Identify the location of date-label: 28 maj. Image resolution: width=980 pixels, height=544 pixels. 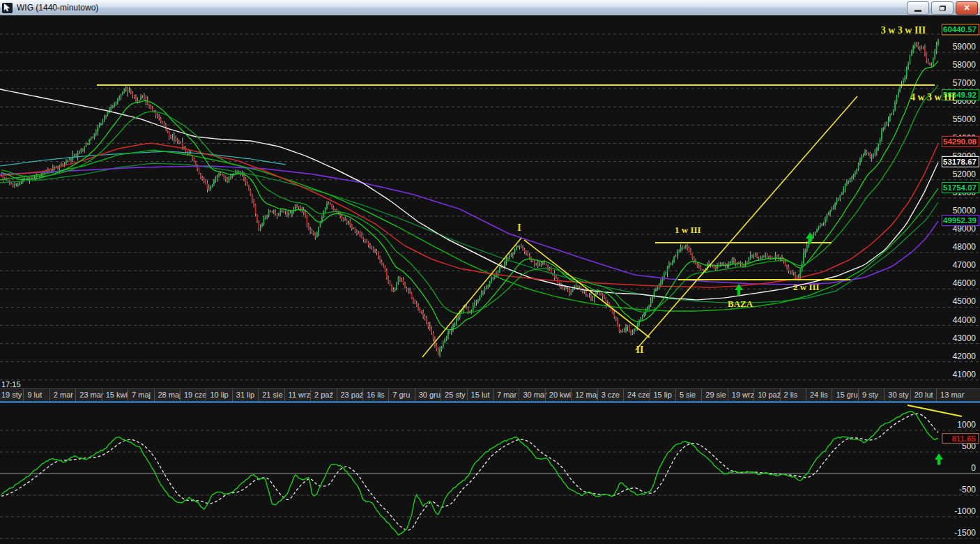
(170, 395).